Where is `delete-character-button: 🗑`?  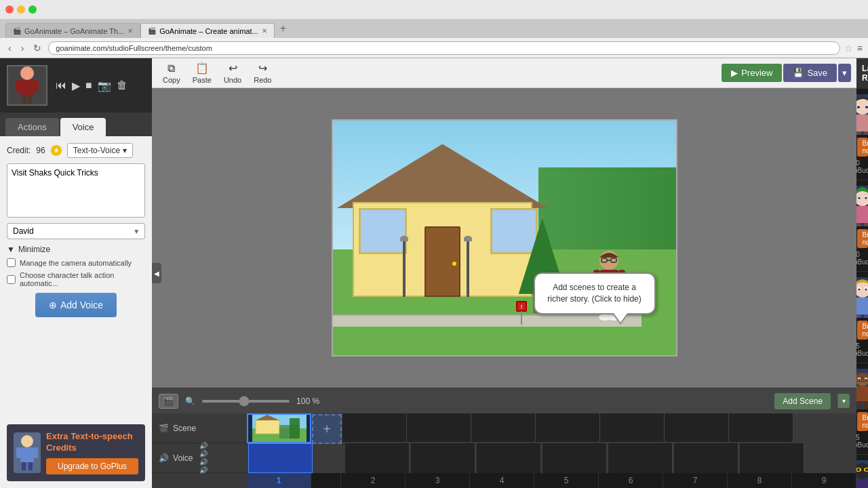 delete-character-button: 🗑 is located at coordinates (122, 85).